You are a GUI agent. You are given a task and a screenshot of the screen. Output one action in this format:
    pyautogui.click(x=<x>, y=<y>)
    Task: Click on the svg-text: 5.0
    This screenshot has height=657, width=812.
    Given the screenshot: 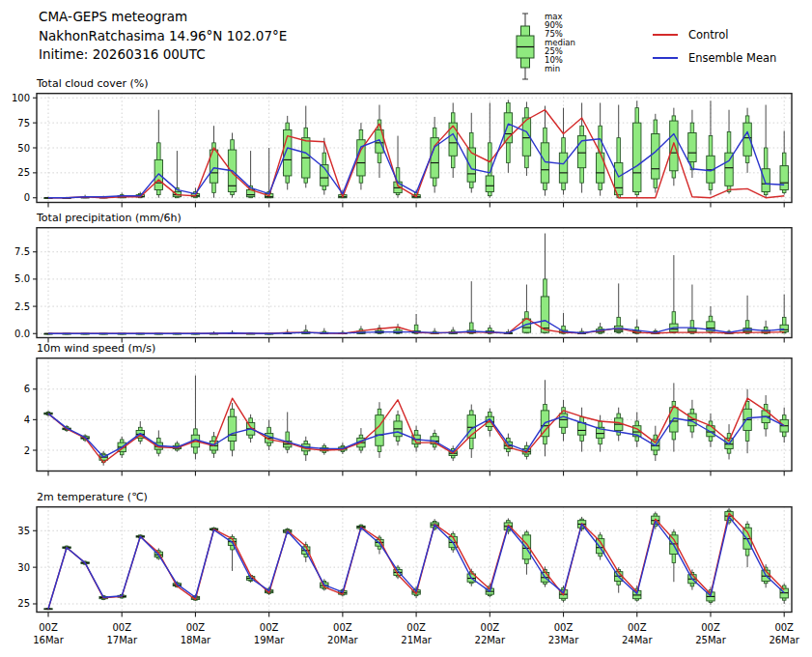 What is the action you would take?
    pyautogui.click(x=22, y=278)
    